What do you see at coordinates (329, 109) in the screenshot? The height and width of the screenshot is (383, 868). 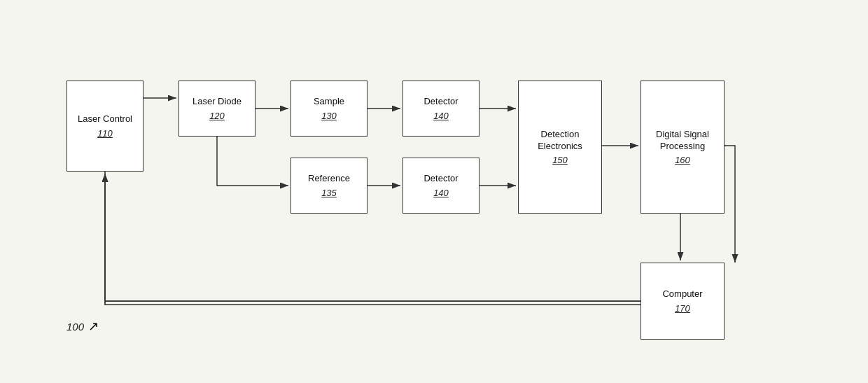 I see `sample-block: Sample 130` at bounding box center [329, 109].